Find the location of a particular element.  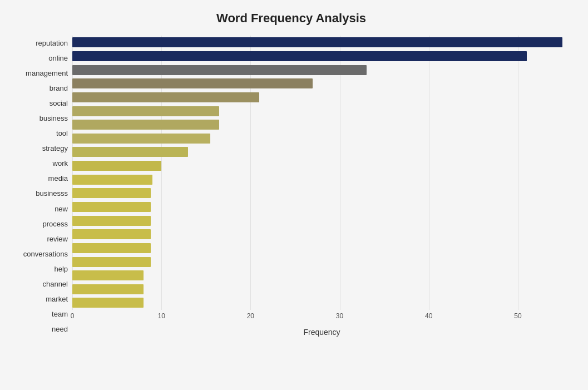

x-tick: 0 is located at coordinates (72, 316).